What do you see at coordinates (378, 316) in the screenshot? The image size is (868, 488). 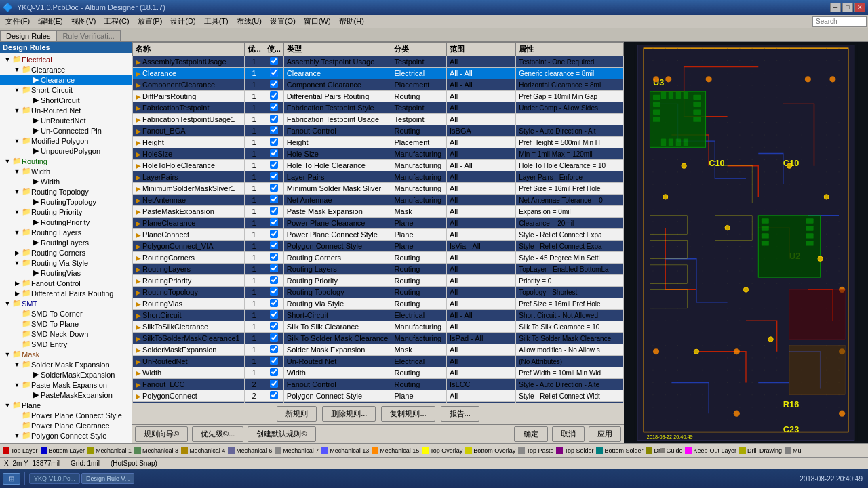 I see `table-row: ▶ShortCircuit 1 Short-Circuit Electrical…` at bounding box center [378, 316].